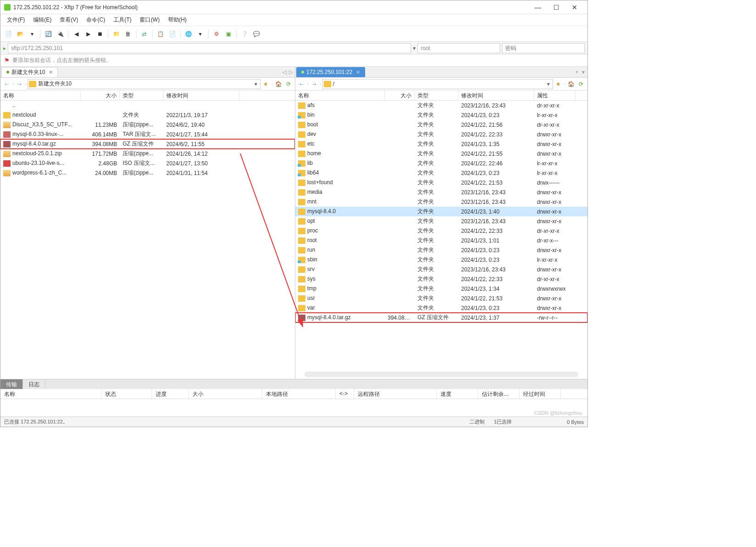  Describe the element at coordinates (32, 34) in the screenshot. I see `connect-dropdown: ▾` at that location.